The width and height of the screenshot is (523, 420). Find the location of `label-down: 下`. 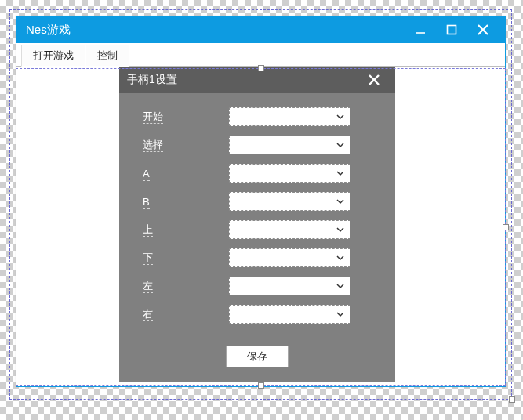

label-down: 下 is located at coordinates (182, 258).